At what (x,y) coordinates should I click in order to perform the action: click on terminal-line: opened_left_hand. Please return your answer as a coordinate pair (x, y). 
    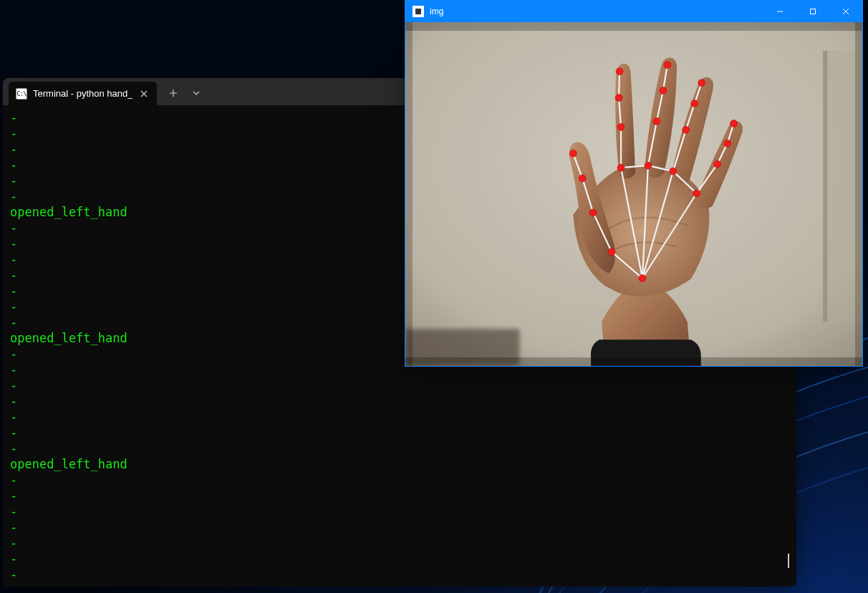
    Looking at the image, I should click on (400, 464).